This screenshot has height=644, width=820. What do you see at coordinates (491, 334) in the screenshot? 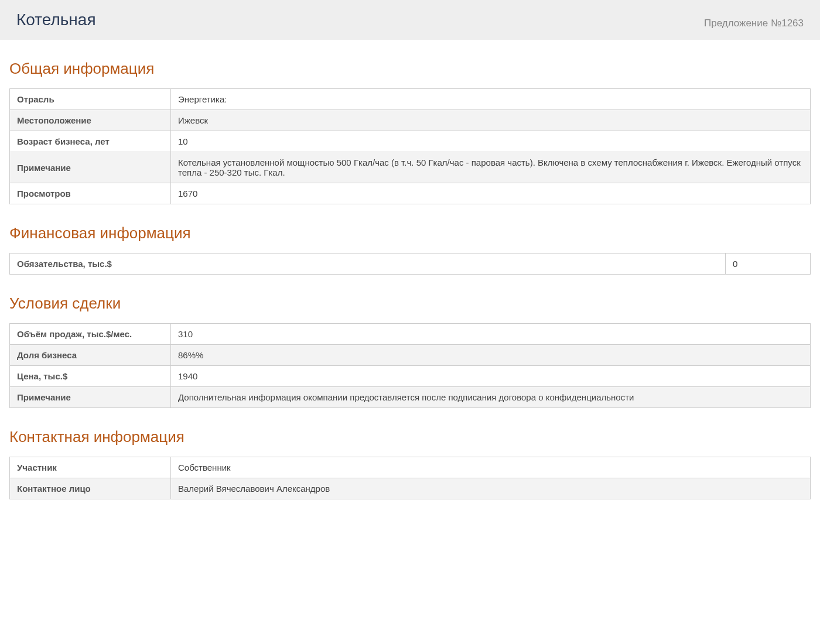
I see `row-value: 310` at bounding box center [491, 334].